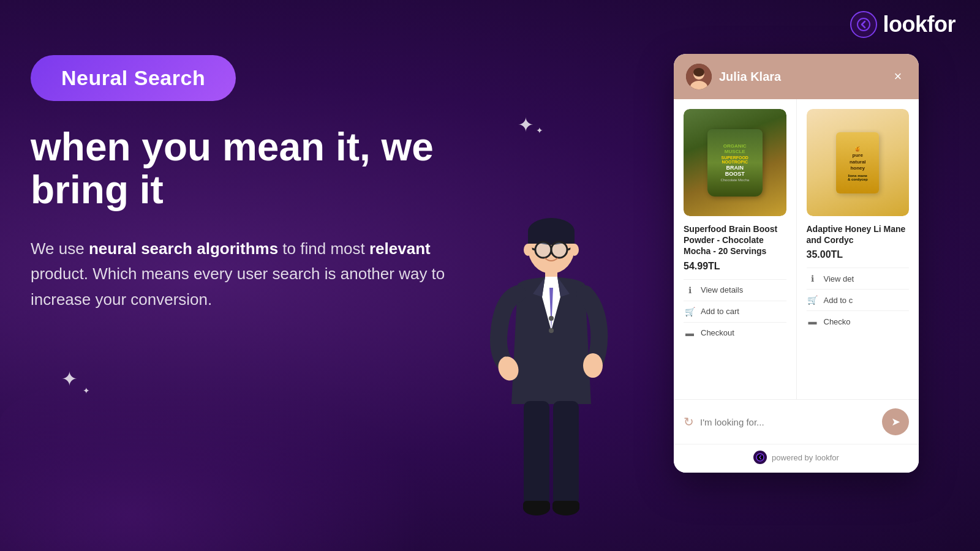 This screenshot has height=551, width=980. What do you see at coordinates (718, 333) in the screenshot?
I see `checkout-label-1: Checkout` at bounding box center [718, 333].